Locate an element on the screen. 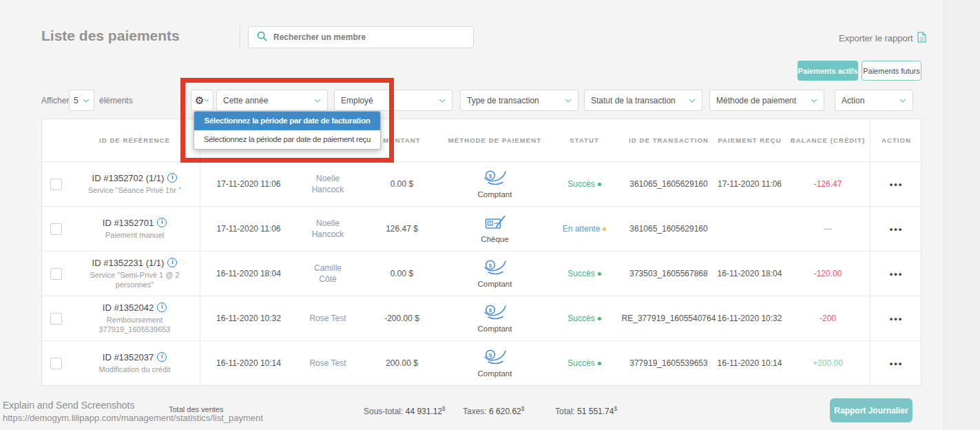 This screenshot has width=980, height=430. column-header: ID DE RÉFÉRENCE is located at coordinates (135, 141).